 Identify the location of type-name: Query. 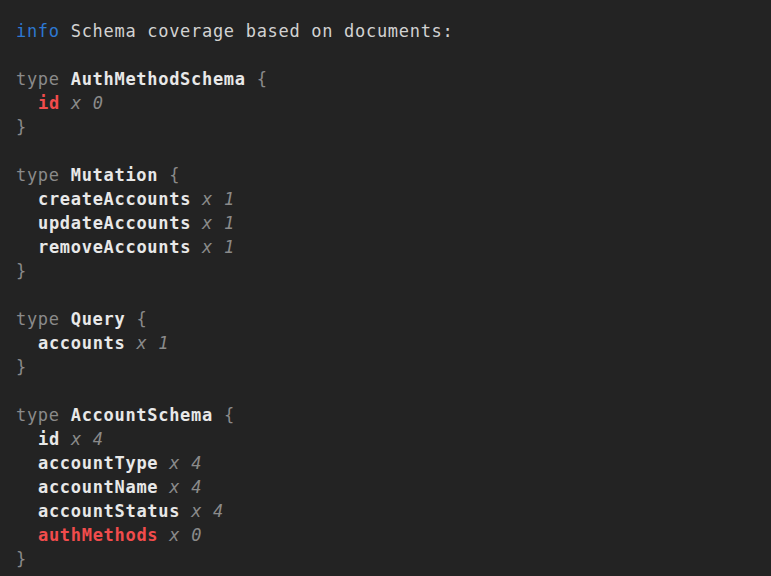
(98, 319).